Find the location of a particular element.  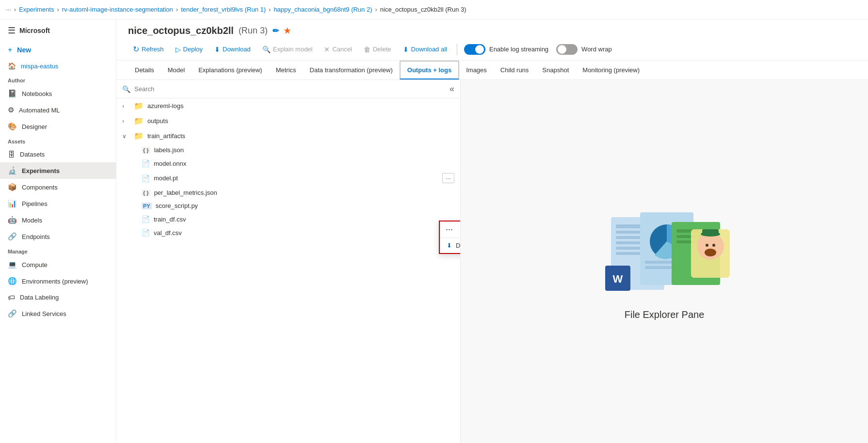

file-name: labels.json is located at coordinates (305, 150).